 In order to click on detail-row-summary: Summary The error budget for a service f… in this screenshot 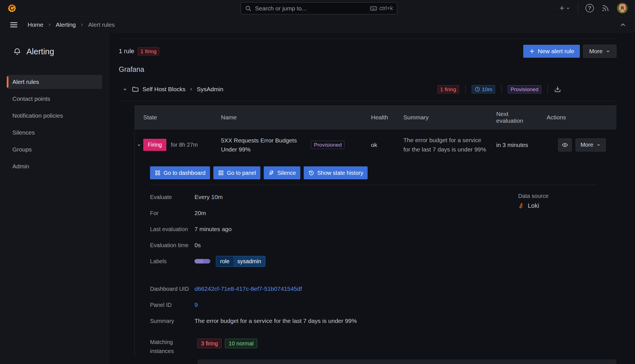, I will do `click(253, 321)`.